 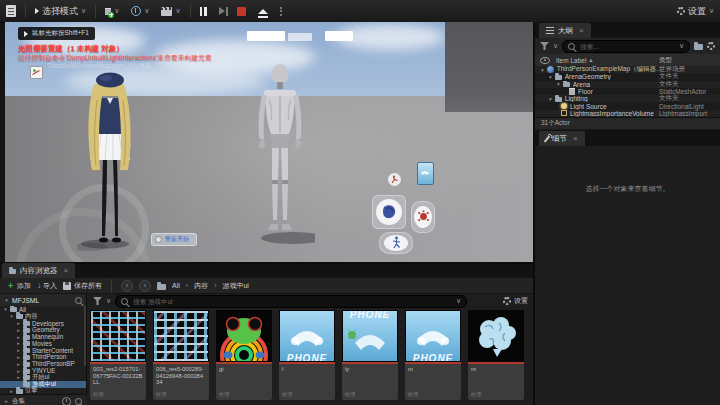 I want to click on asset-thumbnail-phone: PHONE, so click(x=370, y=336).